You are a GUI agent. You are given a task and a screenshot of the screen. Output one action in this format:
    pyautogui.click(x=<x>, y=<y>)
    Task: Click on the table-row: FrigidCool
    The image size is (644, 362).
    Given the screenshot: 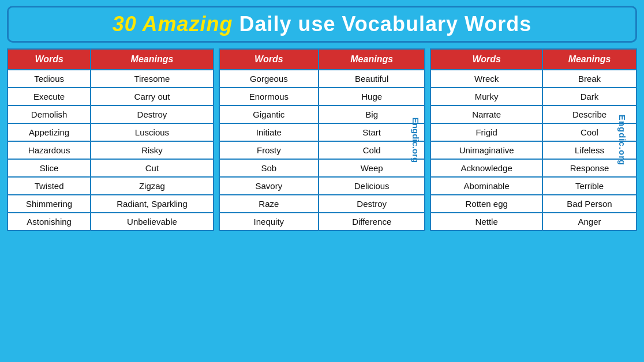 What is the action you would take?
    pyautogui.click(x=533, y=133)
    